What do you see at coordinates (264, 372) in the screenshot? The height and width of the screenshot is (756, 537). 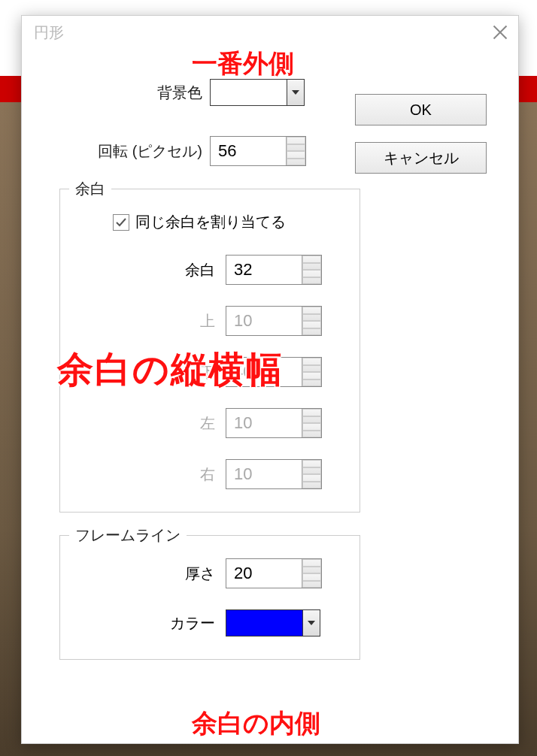 I see `bottom-input` at bounding box center [264, 372].